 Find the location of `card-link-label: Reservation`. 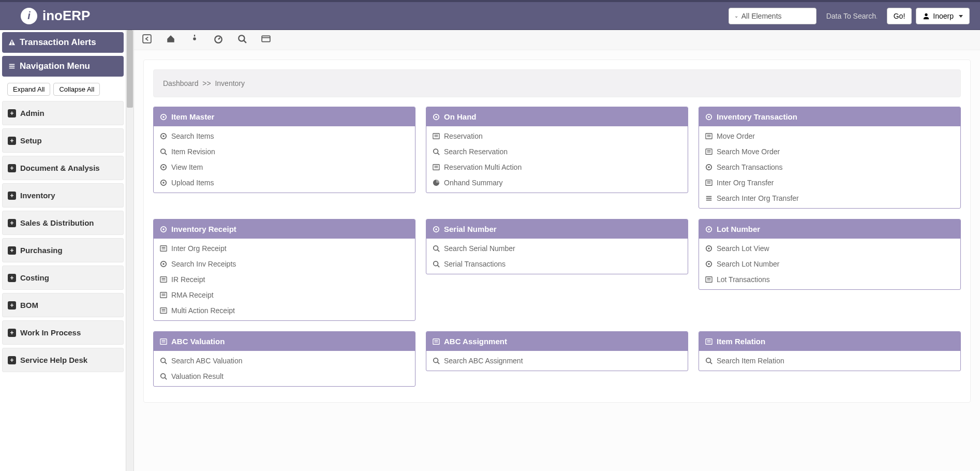

card-link-label: Reservation is located at coordinates (464, 136).